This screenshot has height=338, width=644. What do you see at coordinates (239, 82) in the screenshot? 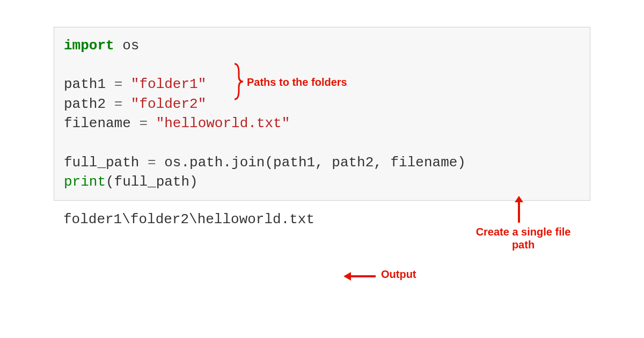
I see `brace-icon` at bounding box center [239, 82].